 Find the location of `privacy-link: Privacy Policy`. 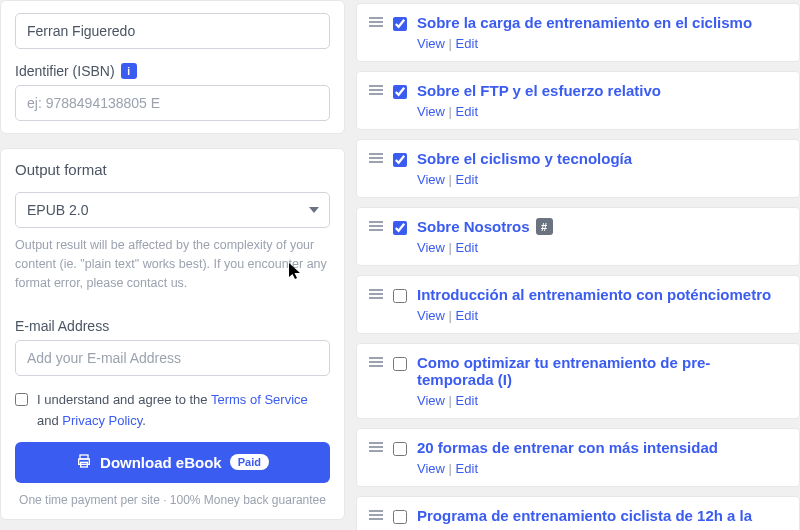

privacy-link: Privacy Policy is located at coordinates (102, 420).